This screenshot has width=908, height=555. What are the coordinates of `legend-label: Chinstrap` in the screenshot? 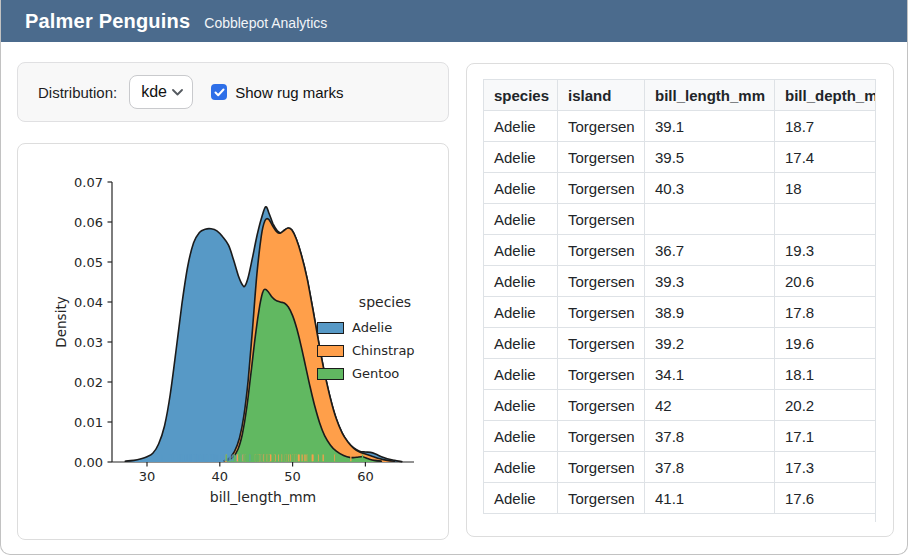 It's located at (384, 350).